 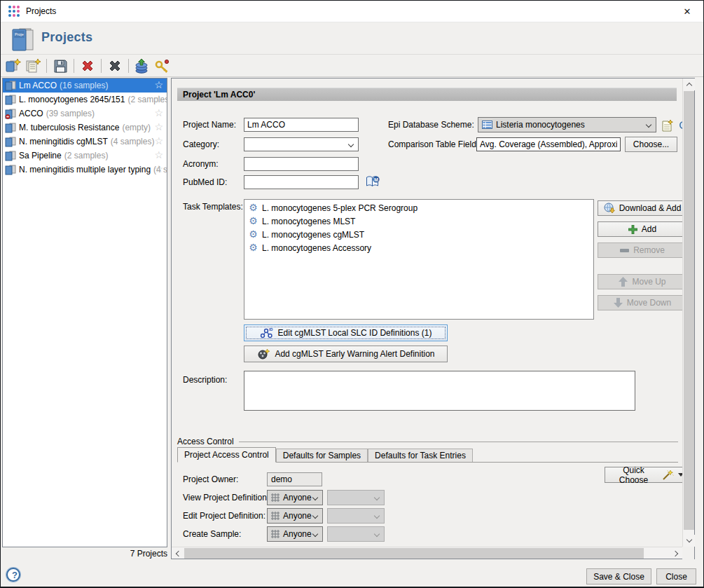 I want to click on create-sample-group-select, so click(x=356, y=534).